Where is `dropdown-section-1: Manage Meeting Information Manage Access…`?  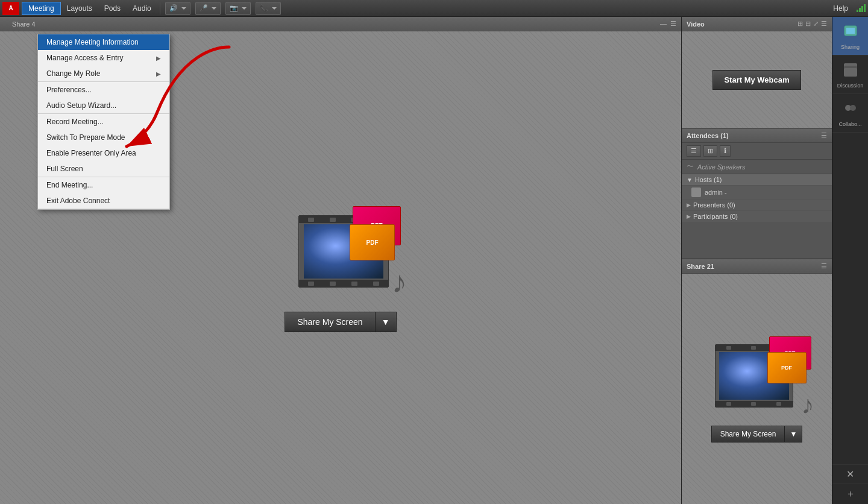
dropdown-section-1: Manage Meeting Information Manage Access… is located at coordinates (104, 58).